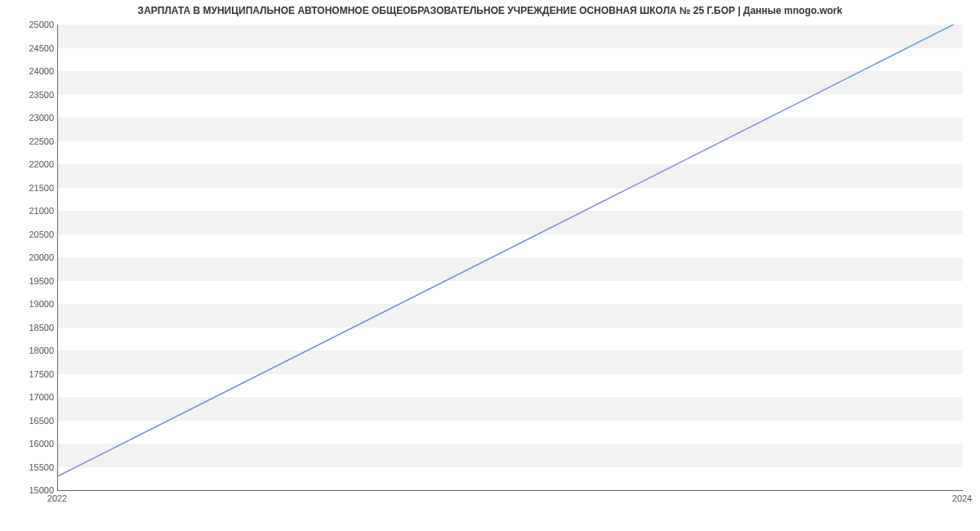 The height and width of the screenshot is (531, 980). Describe the element at coordinates (29, 397) in the screenshot. I see `y-tick-label: 17000` at that location.